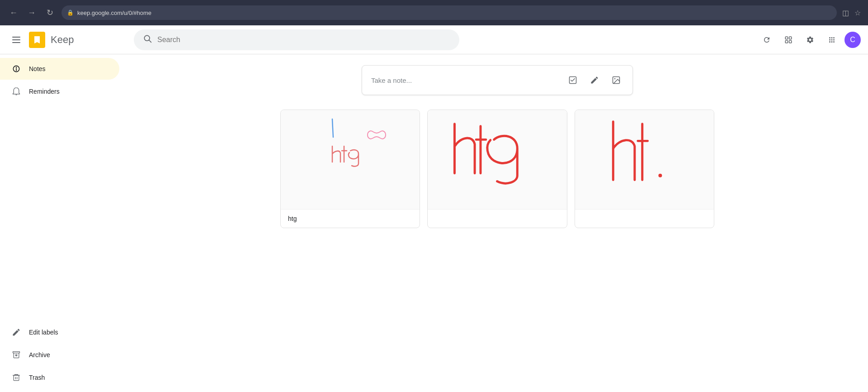  Describe the element at coordinates (71, 40) in the screenshot. I see `header-left: Keep` at that location.